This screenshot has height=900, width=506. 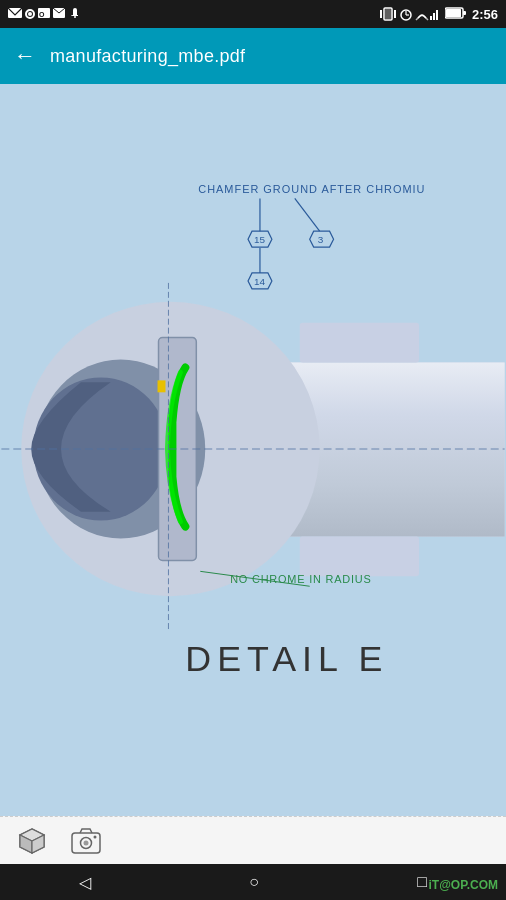 What do you see at coordinates (42, 14) in the screenshot?
I see `svg-text: O` at bounding box center [42, 14].